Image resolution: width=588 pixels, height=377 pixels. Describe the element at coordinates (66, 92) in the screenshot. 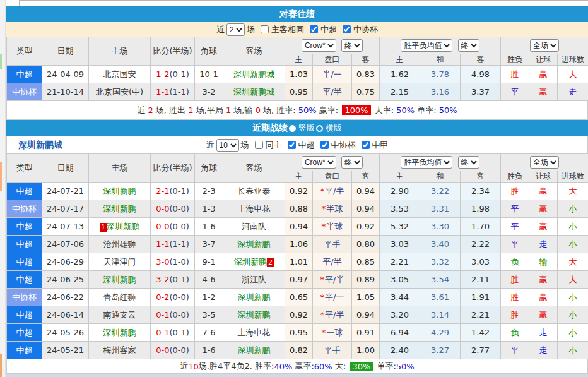

I see `date-cell: 21-10-14` at that location.